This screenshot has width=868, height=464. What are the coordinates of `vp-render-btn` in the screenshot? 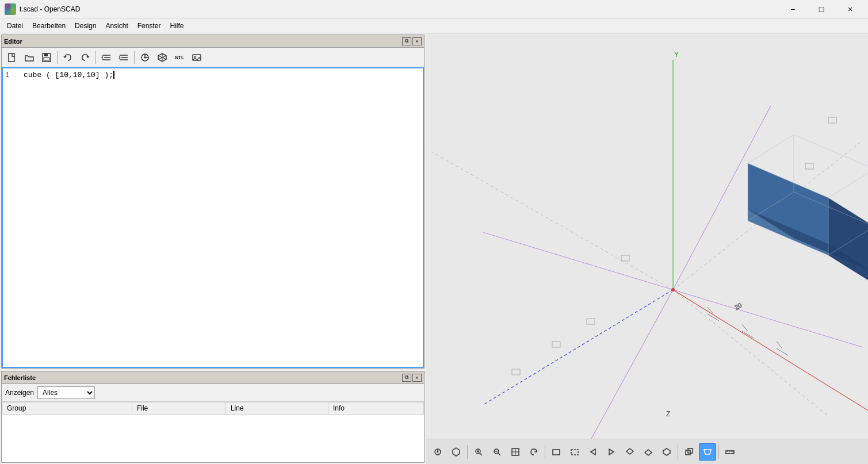 It's located at (456, 452).